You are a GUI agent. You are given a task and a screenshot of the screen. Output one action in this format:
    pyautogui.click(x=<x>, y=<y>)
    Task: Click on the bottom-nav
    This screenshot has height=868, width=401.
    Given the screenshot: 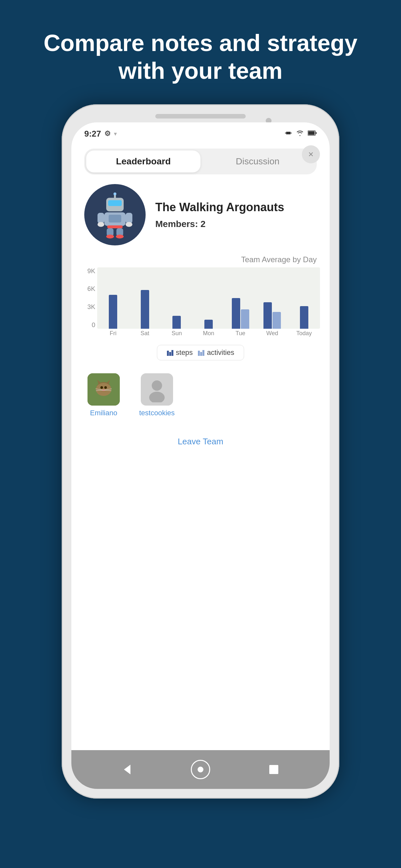 What is the action you would take?
    pyautogui.click(x=201, y=770)
    